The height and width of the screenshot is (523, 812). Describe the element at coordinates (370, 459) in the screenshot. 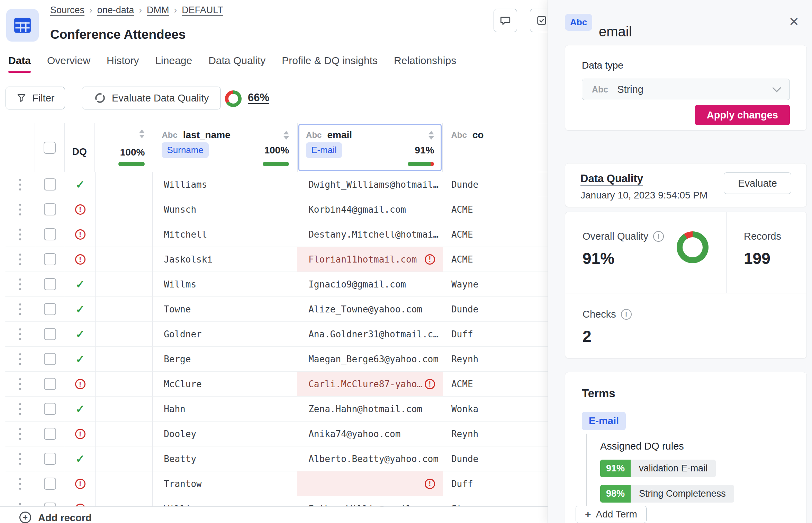

I see `row-email-cell: Alberto.Beatty@yahoo.com` at that location.